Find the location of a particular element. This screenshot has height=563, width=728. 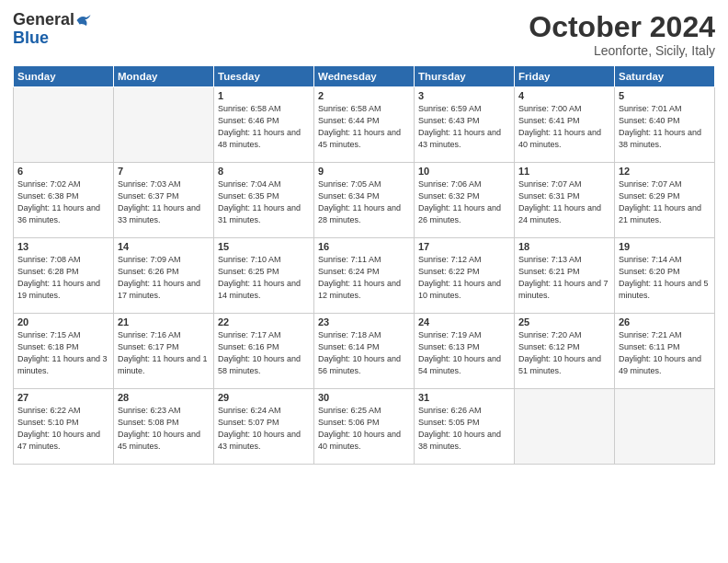

day-number: 1 is located at coordinates (264, 96).